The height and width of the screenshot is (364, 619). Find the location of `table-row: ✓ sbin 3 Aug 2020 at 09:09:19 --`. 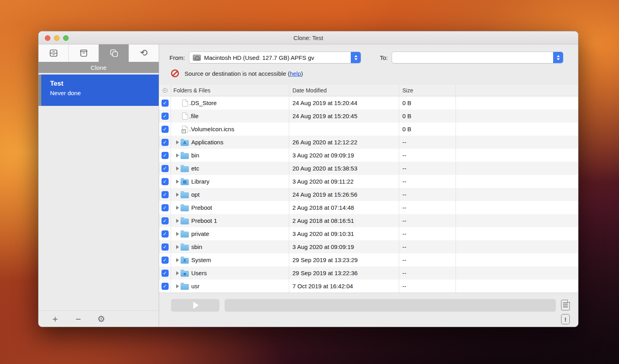

table-row: ✓ sbin 3 Aug 2020 at 09:09:19 -- is located at coordinates (369, 247).